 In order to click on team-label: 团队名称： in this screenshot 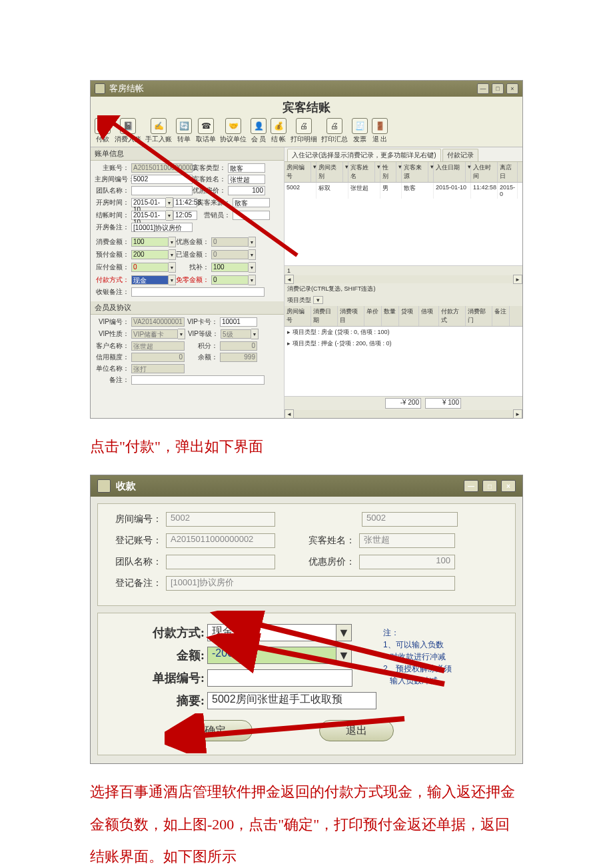, I will do `click(136, 562)`.